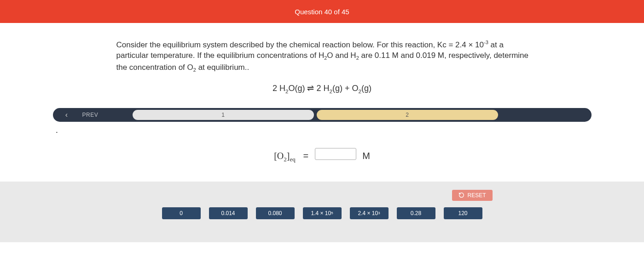 The image size is (644, 256). Describe the element at coordinates (407, 115) in the screenshot. I see `step-2-tab: 2` at that location.